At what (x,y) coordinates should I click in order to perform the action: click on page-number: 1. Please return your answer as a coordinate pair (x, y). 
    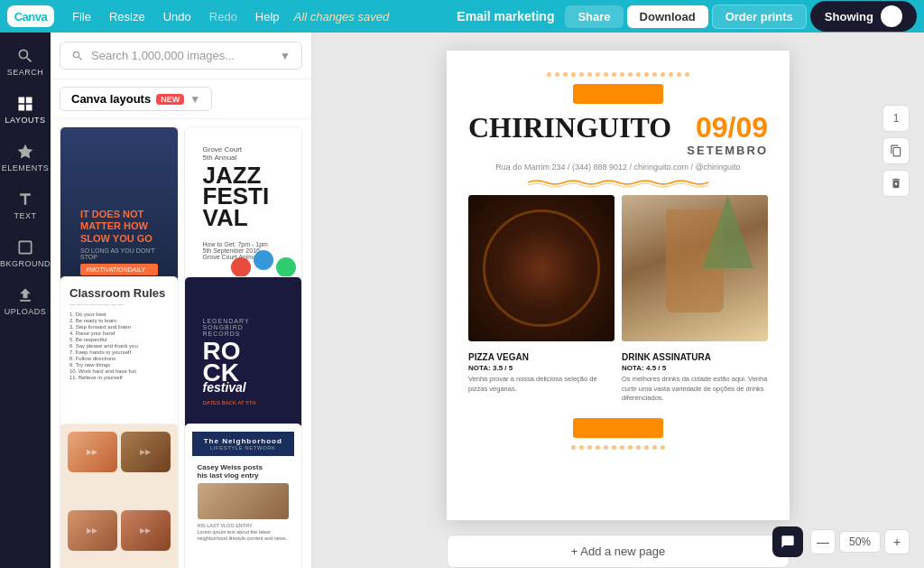
    Looking at the image, I should click on (896, 118).